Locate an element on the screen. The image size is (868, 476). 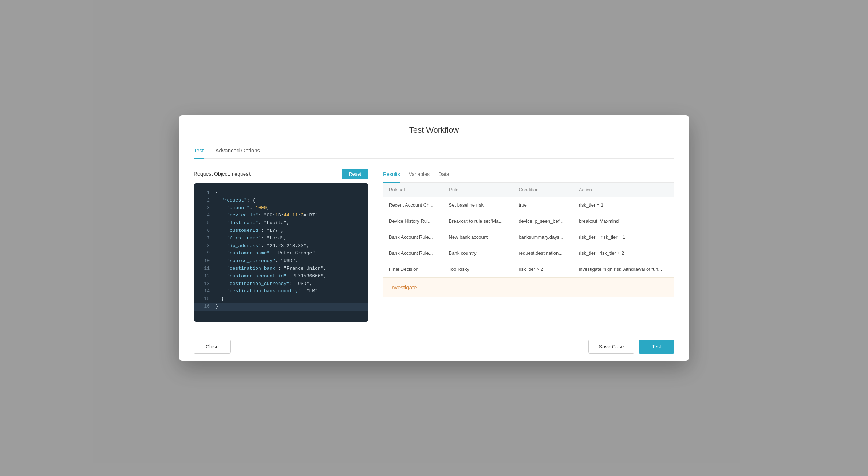
line-content: "source_currency": "USD", is located at coordinates (257, 261).